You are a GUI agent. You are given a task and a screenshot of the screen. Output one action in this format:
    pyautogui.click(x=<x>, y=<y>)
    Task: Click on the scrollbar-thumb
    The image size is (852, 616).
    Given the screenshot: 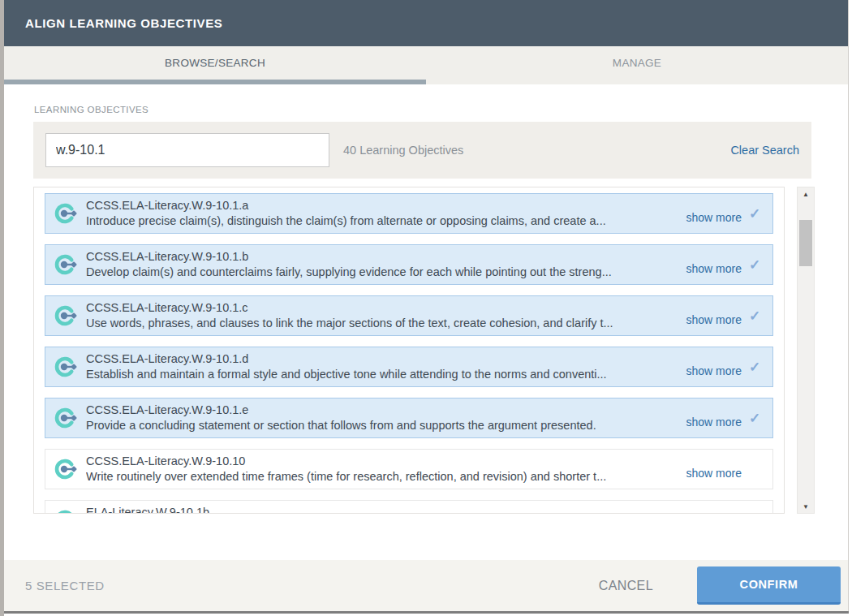 What is the action you would take?
    pyautogui.click(x=806, y=243)
    